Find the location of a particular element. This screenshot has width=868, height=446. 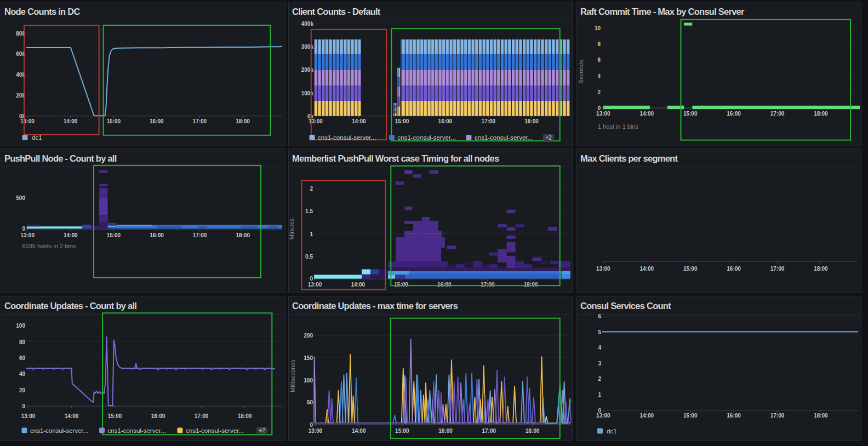

svg-text: 0.5 is located at coordinates (309, 256).